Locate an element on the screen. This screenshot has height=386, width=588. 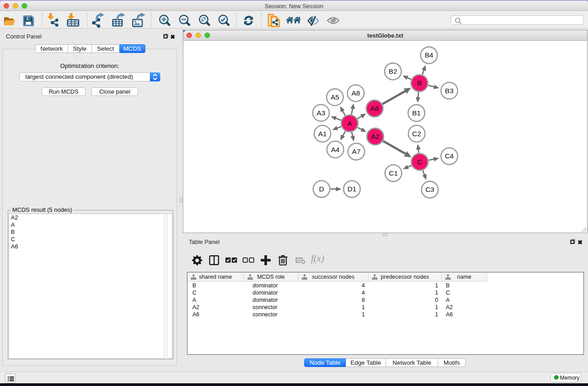
svg-text: D1 is located at coordinates (352, 189).